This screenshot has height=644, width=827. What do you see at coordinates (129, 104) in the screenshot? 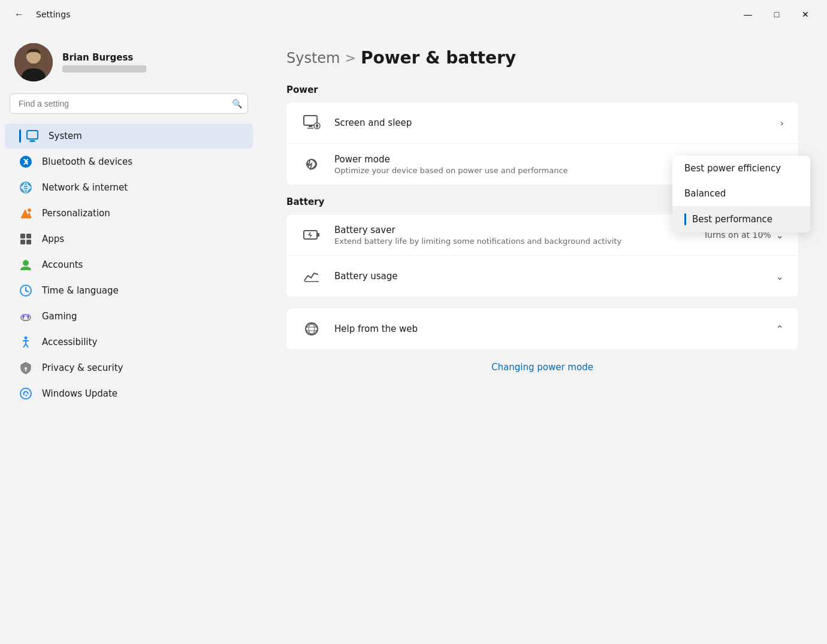
I see `search-box: 🔍` at bounding box center [129, 104].